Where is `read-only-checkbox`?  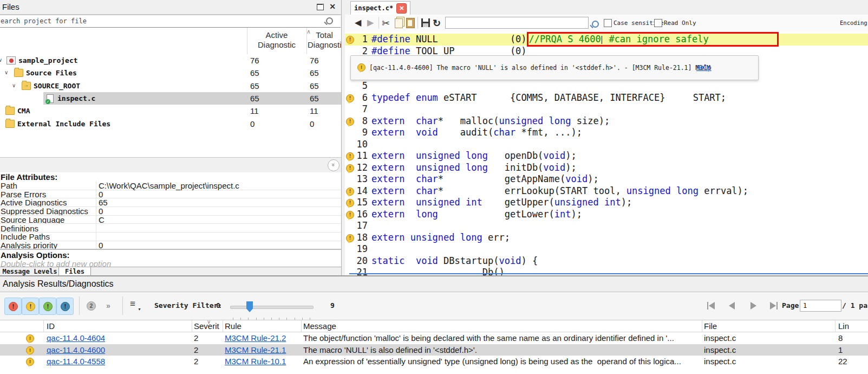
read-only-checkbox is located at coordinates (658, 23).